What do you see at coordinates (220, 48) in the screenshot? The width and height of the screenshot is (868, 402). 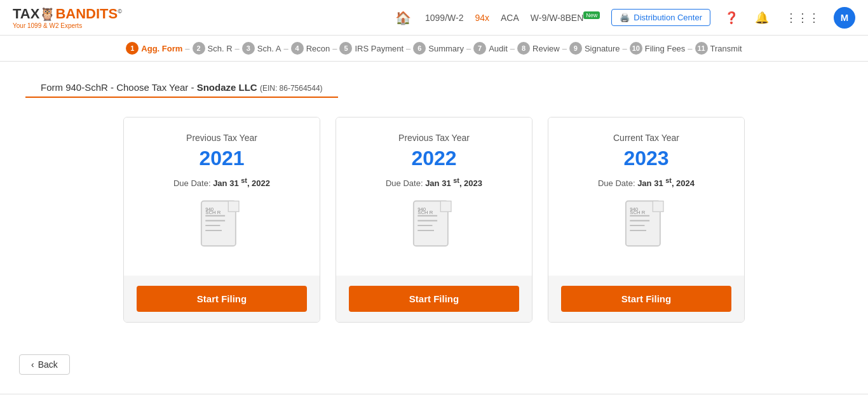 I see `step-label-2: Sch. R` at bounding box center [220, 48].